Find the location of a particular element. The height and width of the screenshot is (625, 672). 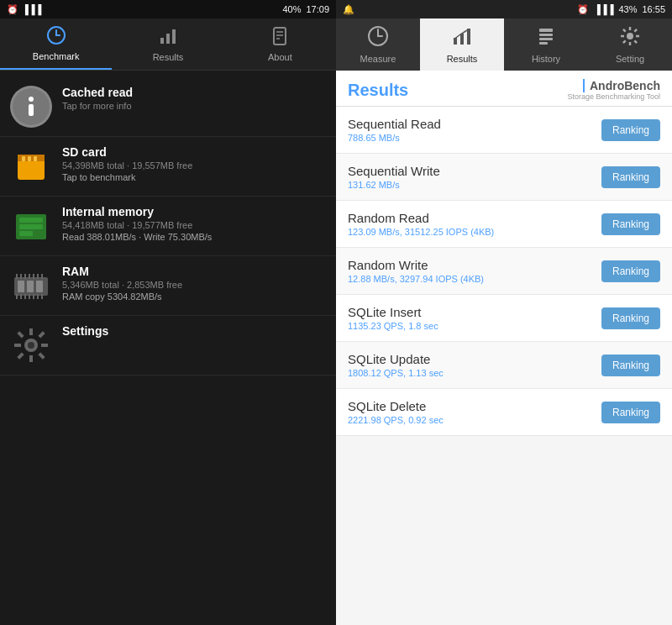

time-right: 16:55 is located at coordinates (654, 9).